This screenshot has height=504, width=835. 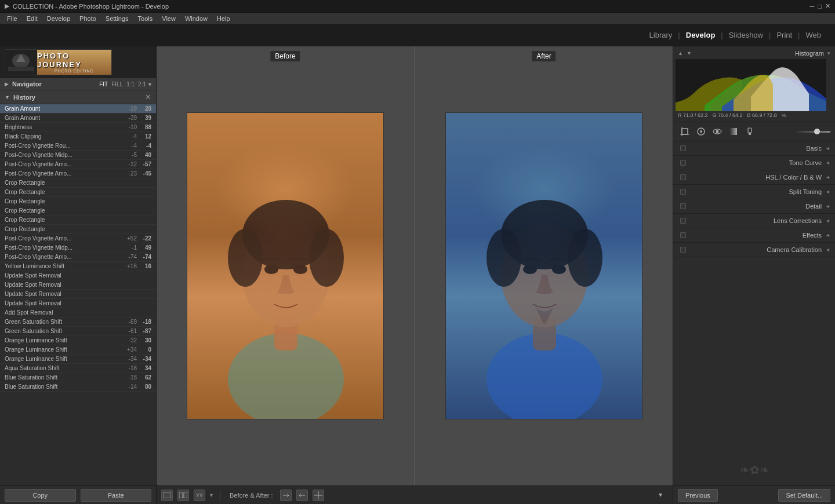 I want to click on reset-view-btn, so click(x=318, y=495).